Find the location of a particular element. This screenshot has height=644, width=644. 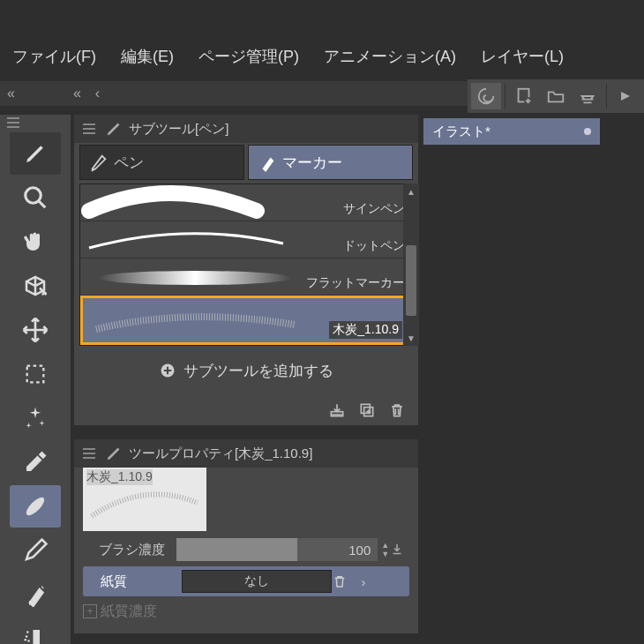

brush-preview: 木炭_1.10.9 is located at coordinates (145, 499).